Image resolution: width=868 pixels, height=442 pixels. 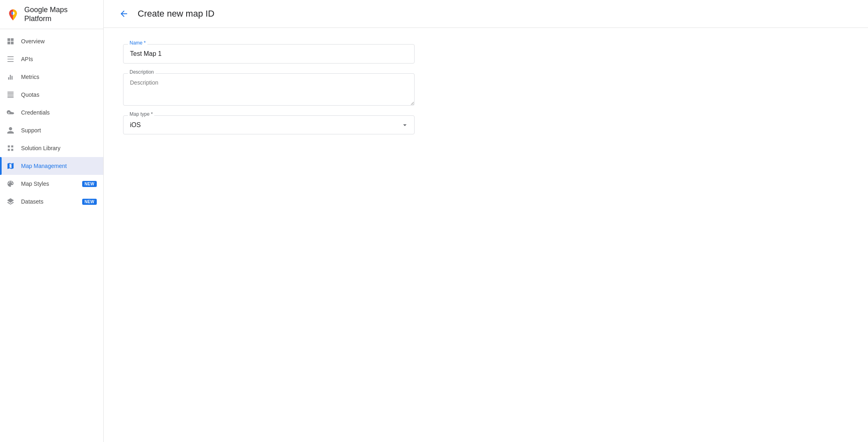 I want to click on google-maps-logo, so click(x=13, y=15).